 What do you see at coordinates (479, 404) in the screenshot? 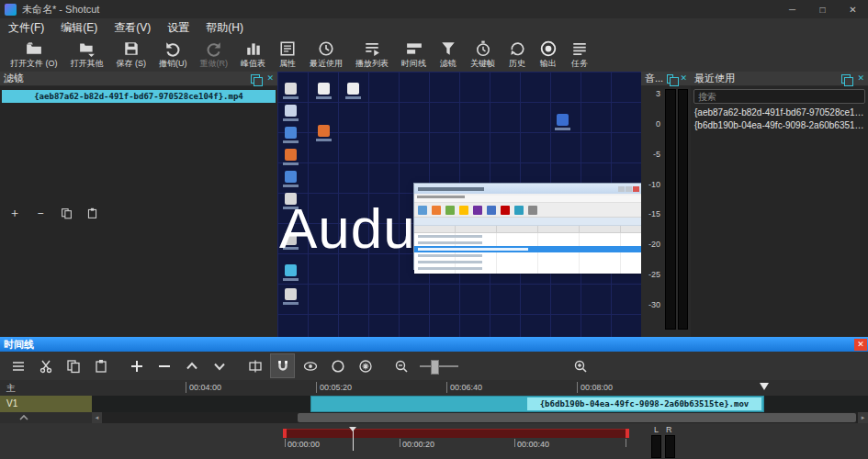
I see `track-lane-v1: {b6db190b-04ea-49fc-9098-2a60b63515te}.m…` at bounding box center [479, 404].